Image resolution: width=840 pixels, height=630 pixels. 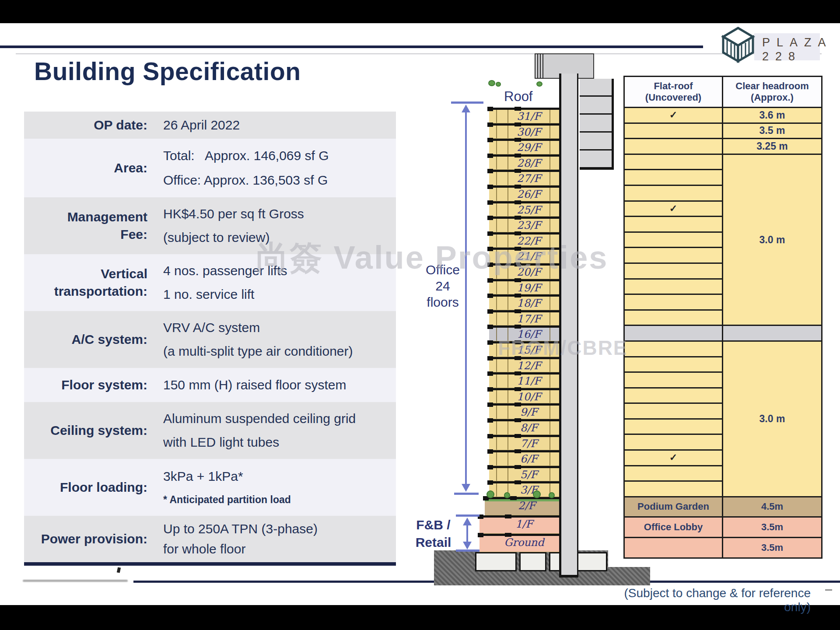 I want to click on spec-value-line: 1 no. service lift, so click(x=280, y=294).